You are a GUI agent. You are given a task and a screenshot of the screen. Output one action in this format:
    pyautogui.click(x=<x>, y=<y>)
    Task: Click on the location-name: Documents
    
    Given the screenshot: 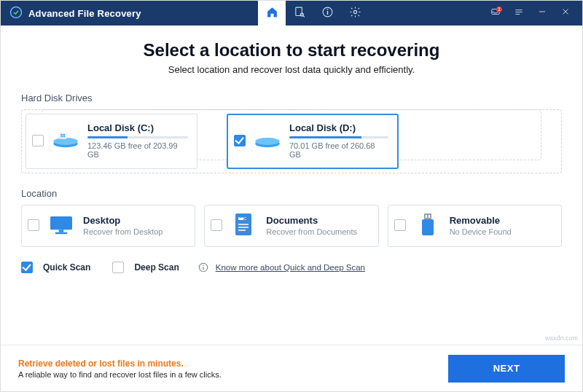 What is the action you would take?
    pyautogui.click(x=312, y=220)
    